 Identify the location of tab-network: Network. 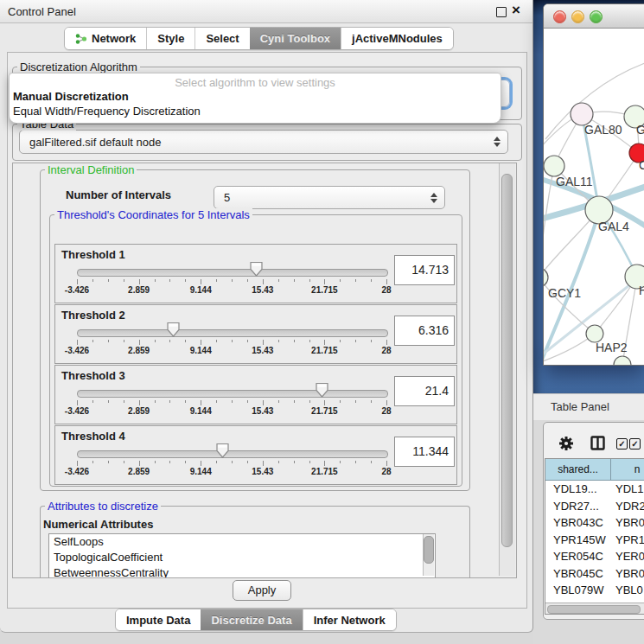
(105, 38).